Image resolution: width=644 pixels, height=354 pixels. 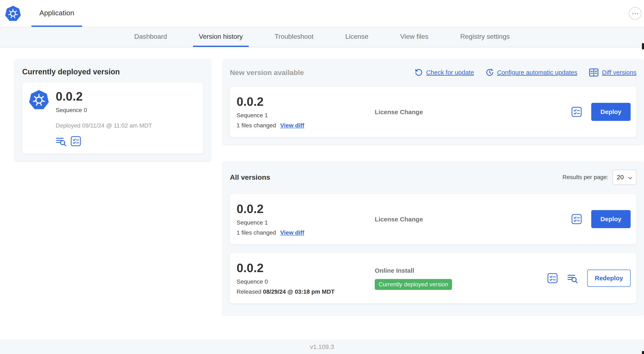 I want to click on app-tab-label: Application, so click(x=56, y=13).